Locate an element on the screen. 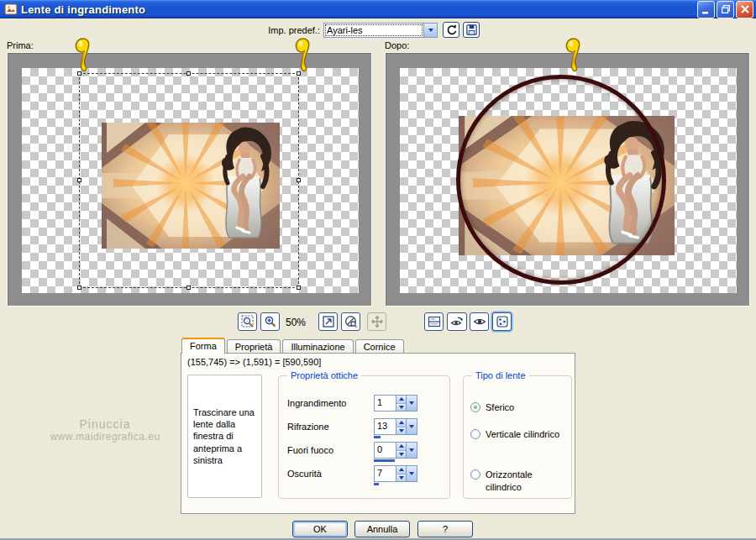  toggle-panes-button is located at coordinates (433, 322).